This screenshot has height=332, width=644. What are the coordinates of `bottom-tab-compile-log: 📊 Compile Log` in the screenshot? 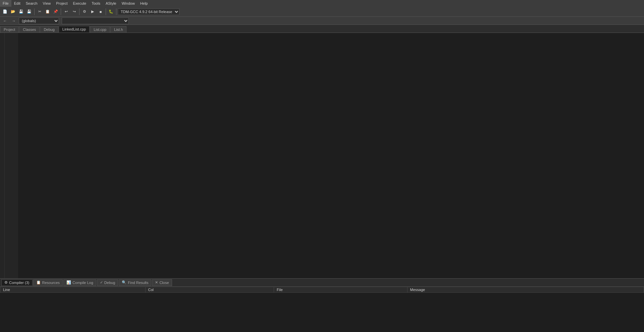 It's located at (80, 283).